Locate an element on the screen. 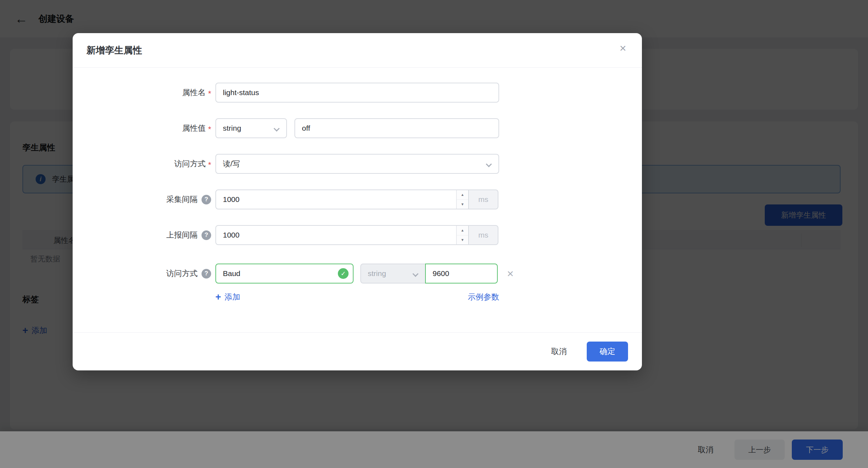 This screenshot has height=468, width=868. form-row-access-mode: 访问方式 * 读/写 is located at coordinates (357, 164).